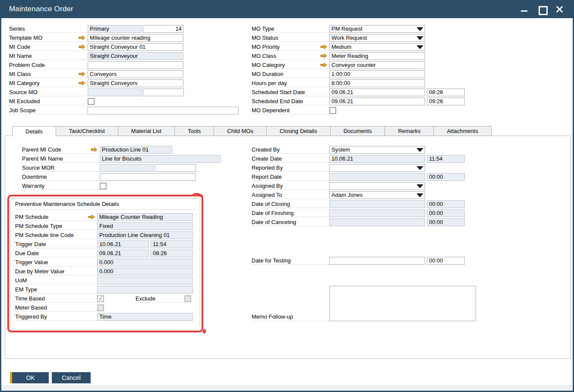 This screenshot has width=574, height=392. I want to click on window-titlebar: Maintenance Order, so click(287, 9).